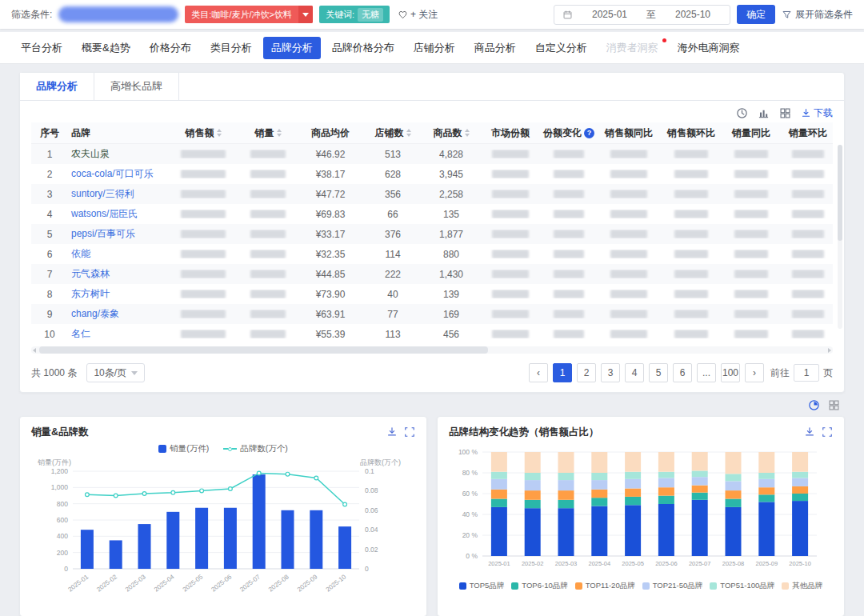  What do you see at coordinates (194, 583) in the screenshot?
I see `svg-text: 2025-05` at bounding box center [194, 583].